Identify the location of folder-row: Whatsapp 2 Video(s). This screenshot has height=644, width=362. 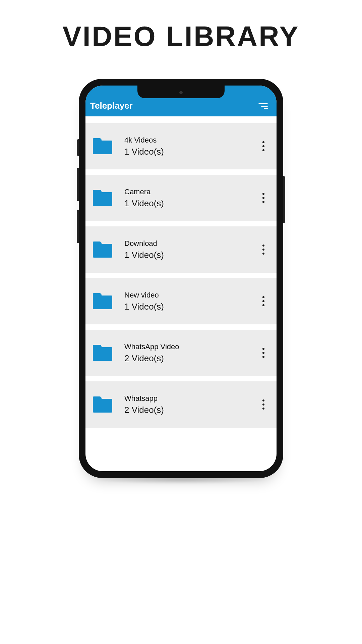
(181, 405).